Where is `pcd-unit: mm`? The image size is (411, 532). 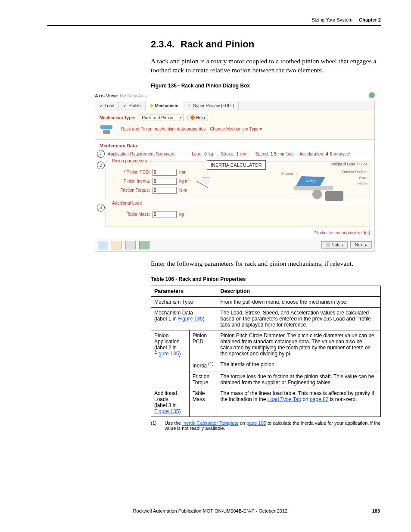
pcd-unit: mm is located at coordinates (188, 172).